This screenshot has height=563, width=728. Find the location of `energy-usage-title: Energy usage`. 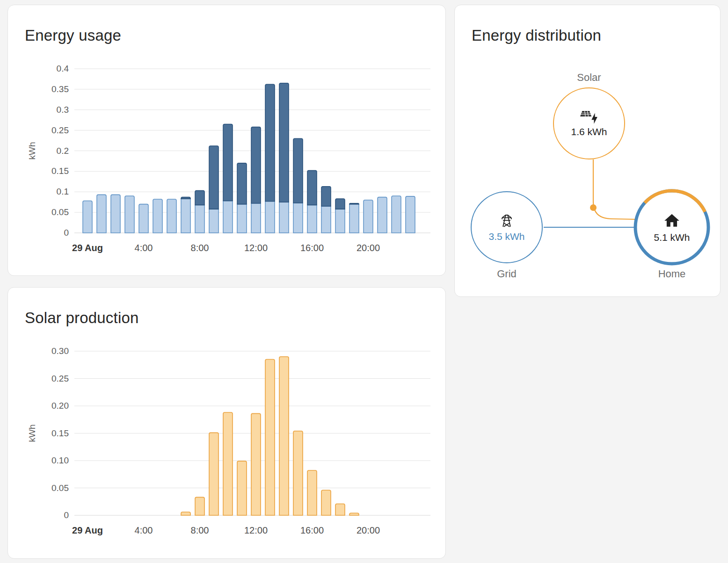

energy-usage-title: Energy usage is located at coordinates (73, 36).